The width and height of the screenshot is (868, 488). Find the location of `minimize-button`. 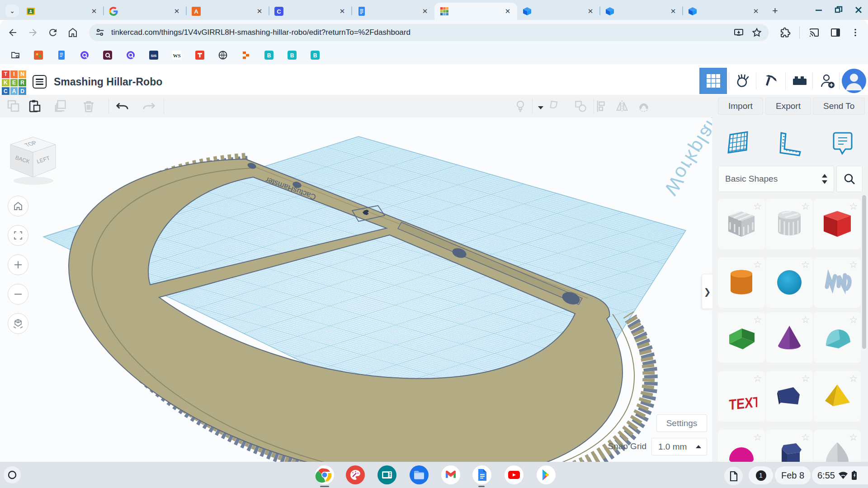

minimize-button is located at coordinates (819, 10).